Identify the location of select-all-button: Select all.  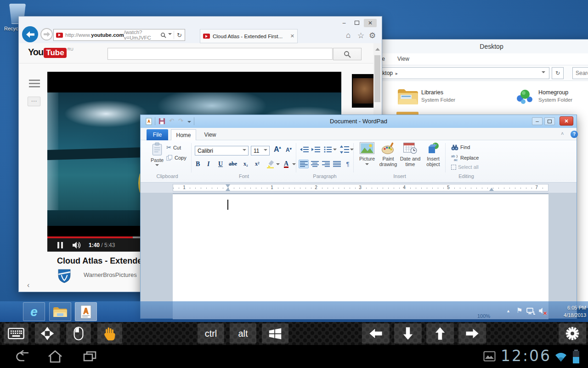
(465, 167).